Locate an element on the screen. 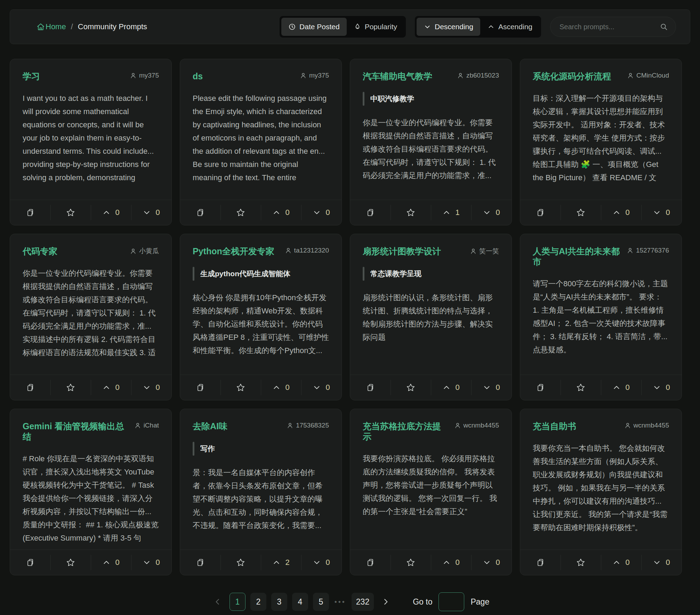 The height and width of the screenshot is (615, 700). order-ascending-button: Ascending is located at coordinates (510, 27).